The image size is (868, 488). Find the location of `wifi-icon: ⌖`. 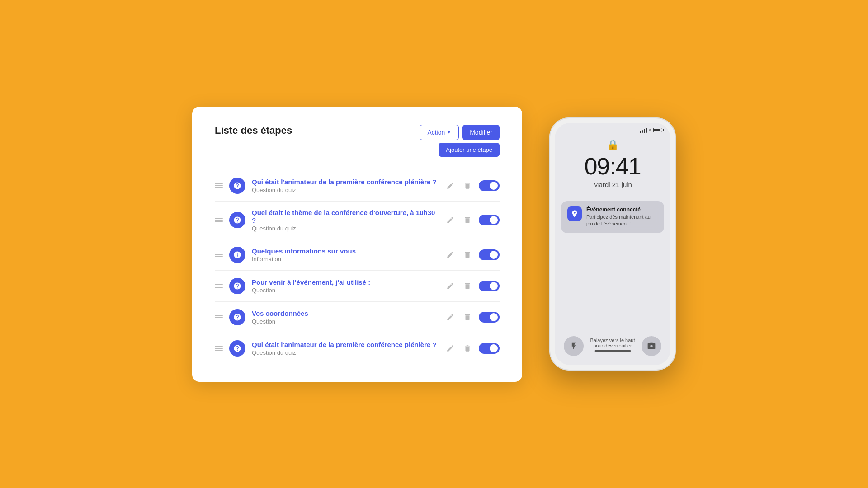

wifi-icon: ⌖ is located at coordinates (650, 130).